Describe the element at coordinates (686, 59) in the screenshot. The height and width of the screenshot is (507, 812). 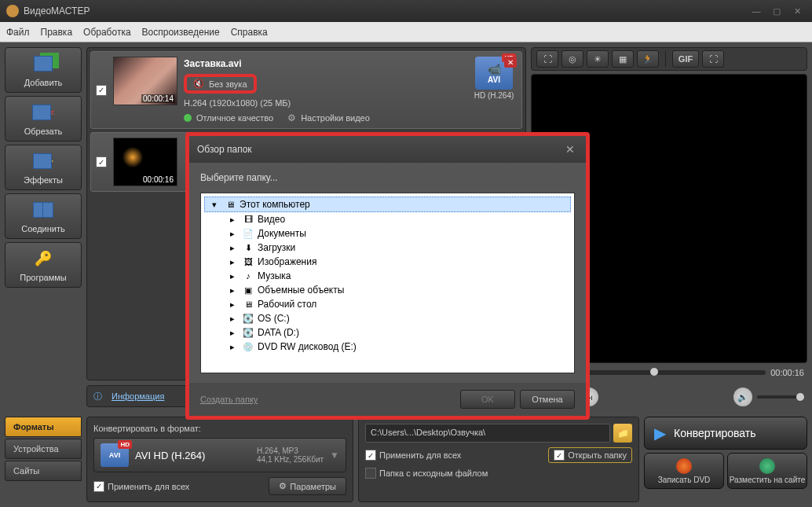
I see `gif-button: GIF` at that location.